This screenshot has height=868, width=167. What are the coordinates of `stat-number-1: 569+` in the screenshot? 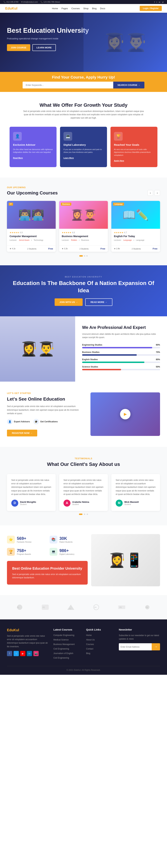 It's located at (24, 538).